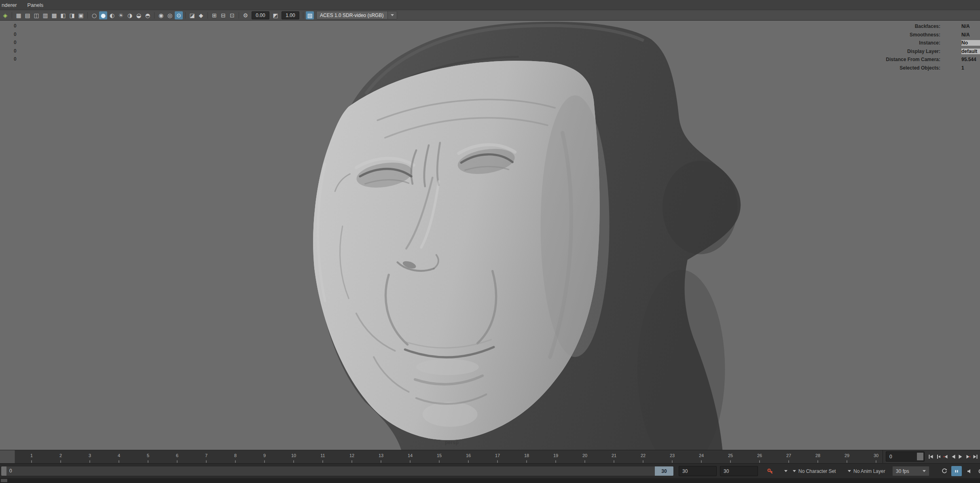  What do you see at coordinates (4, 471) in the screenshot?
I see `range-start-handle` at bounding box center [4, 471].